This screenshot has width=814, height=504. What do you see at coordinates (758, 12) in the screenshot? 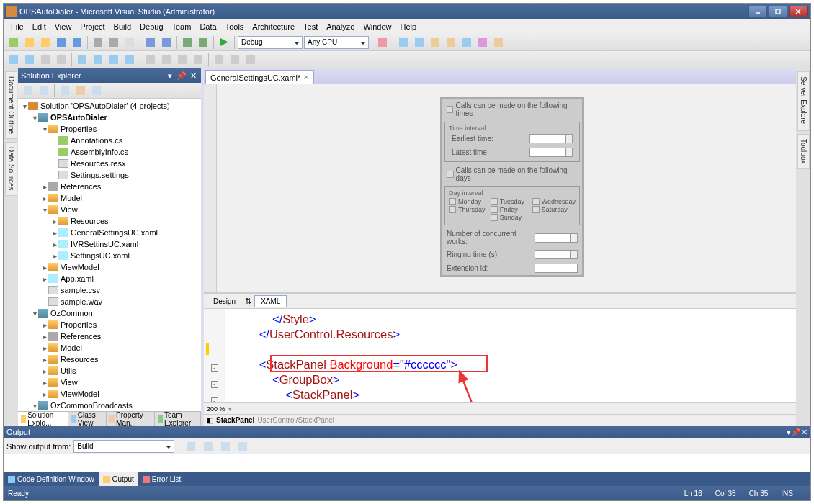
I see `minimize-button` at bounding box center [758, 12].